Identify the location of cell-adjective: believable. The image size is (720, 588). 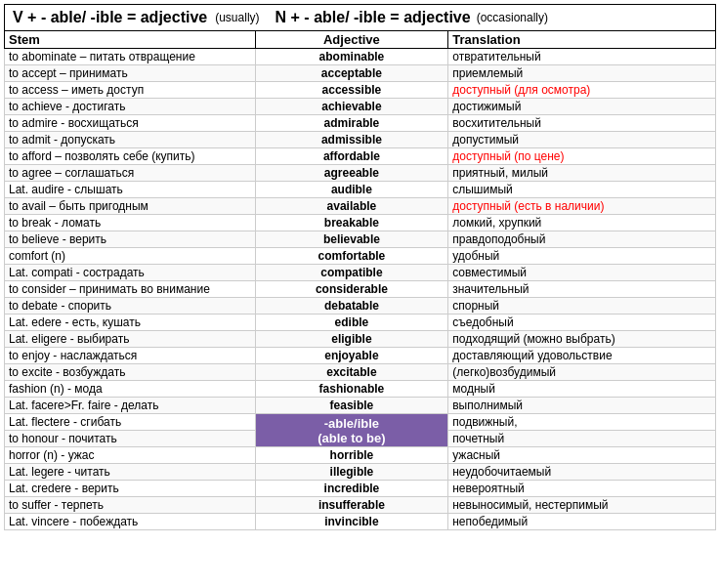
(352, 240).